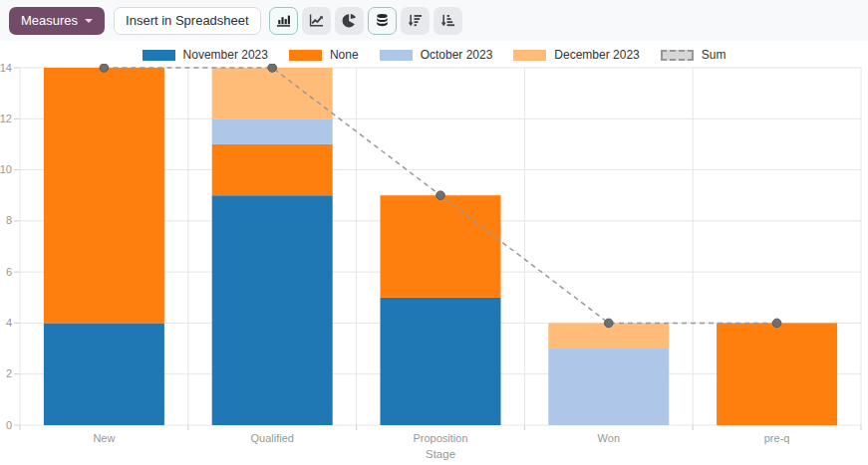  What do you see at coordinates (349, 20) in the screenshot?
I see `pie-chart-icon` at bounding box center [349, 20].